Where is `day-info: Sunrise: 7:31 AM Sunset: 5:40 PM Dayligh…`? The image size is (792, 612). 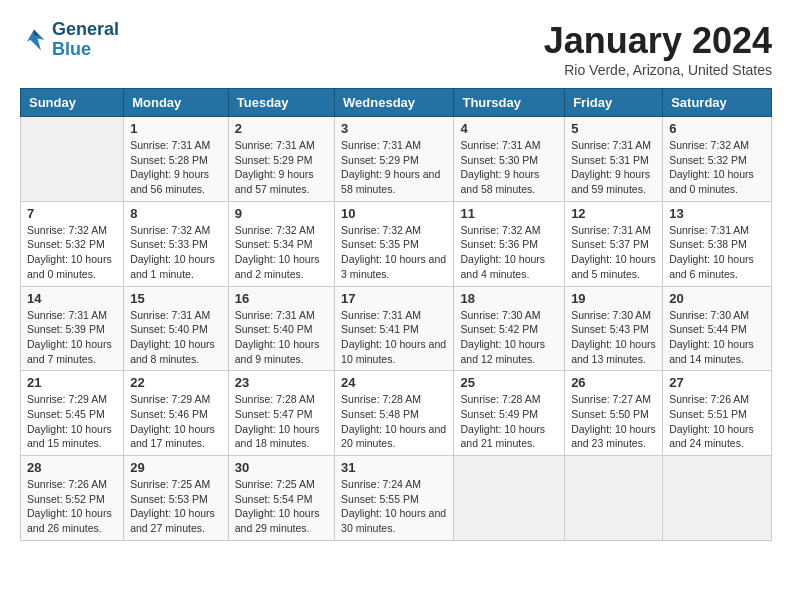
day-info: Sunrise: 7:31 AM Sunset: 5:40 PM Dayligh… is located at coordinates (176, 338).